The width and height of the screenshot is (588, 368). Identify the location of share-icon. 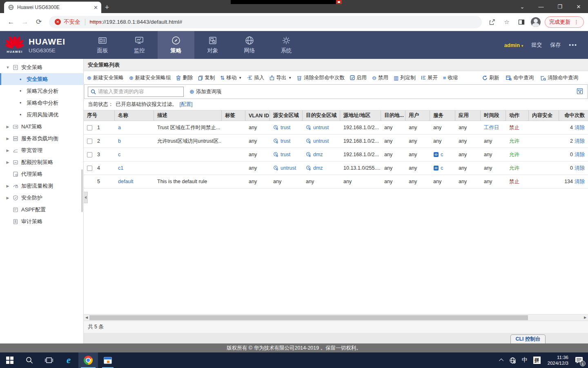
(492, 22).